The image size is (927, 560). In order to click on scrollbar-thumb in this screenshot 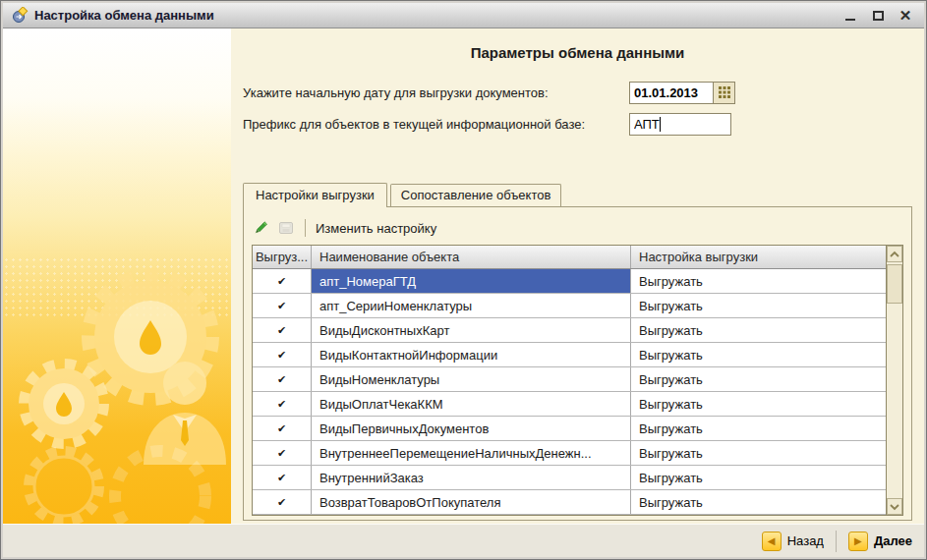, I will do `click(895, 284)`.